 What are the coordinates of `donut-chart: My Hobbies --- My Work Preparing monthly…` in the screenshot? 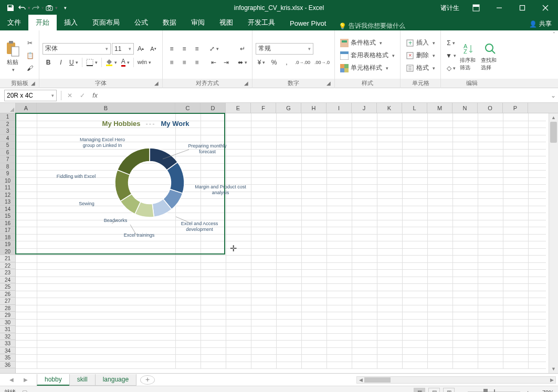 It's located at (146, 185).